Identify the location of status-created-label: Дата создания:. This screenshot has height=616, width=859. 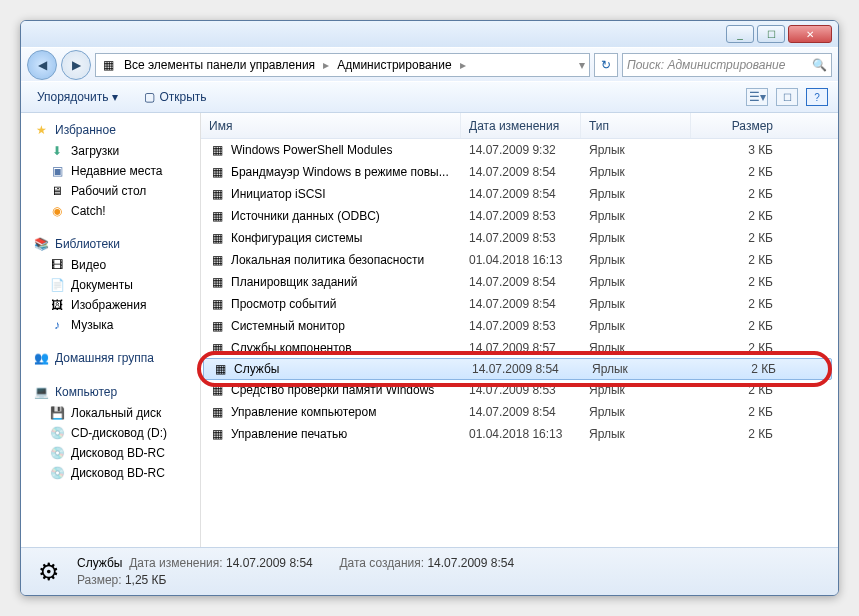
(382, 563).